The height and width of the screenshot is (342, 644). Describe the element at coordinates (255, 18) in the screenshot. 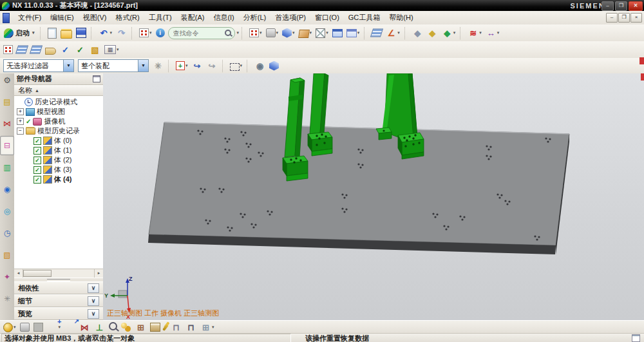

I see `menu-item-8: 分析(L)` at that location.